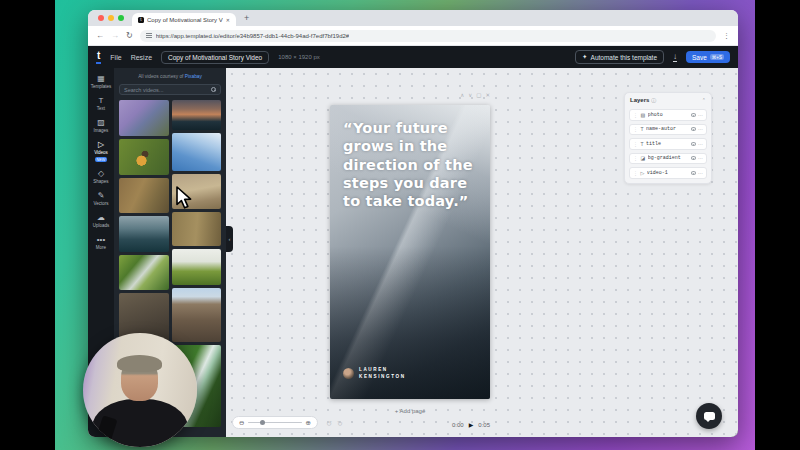  Describe the element at coordinates (668, 130) in the screenshot. I see `layer-row-name-autor: ⋮Tname-autor⋯` at that location.